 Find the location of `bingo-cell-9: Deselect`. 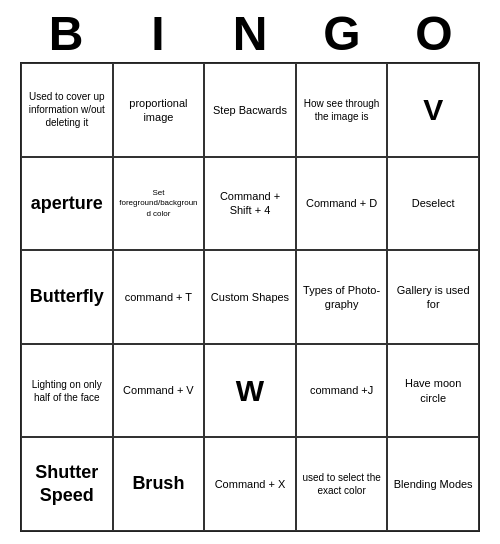

bingo-cell-9: Deselect is located at coordinates (433, 204).